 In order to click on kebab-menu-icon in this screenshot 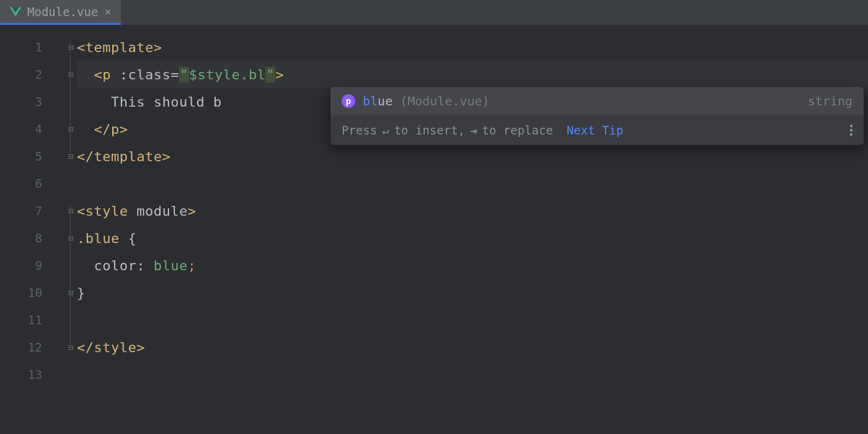, I will do `click(851, 130)`.